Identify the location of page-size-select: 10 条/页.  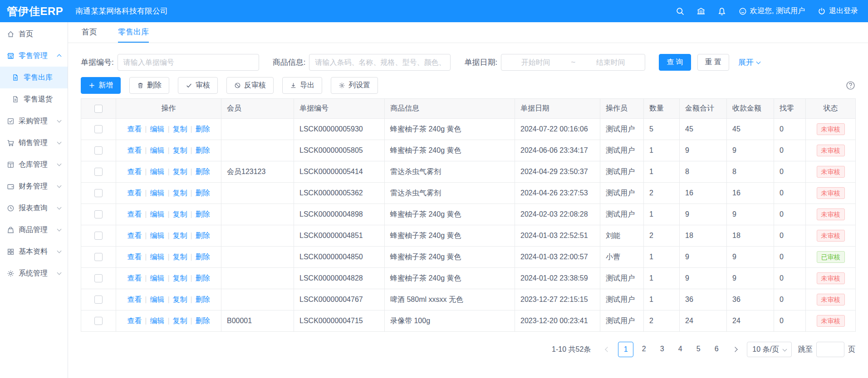
(770, 349).